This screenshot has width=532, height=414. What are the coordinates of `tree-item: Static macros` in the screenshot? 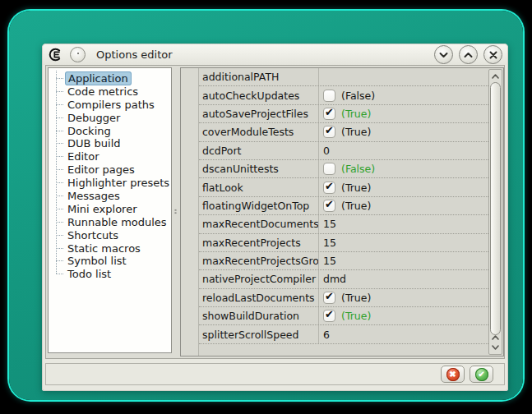 It's located at (110, 248).